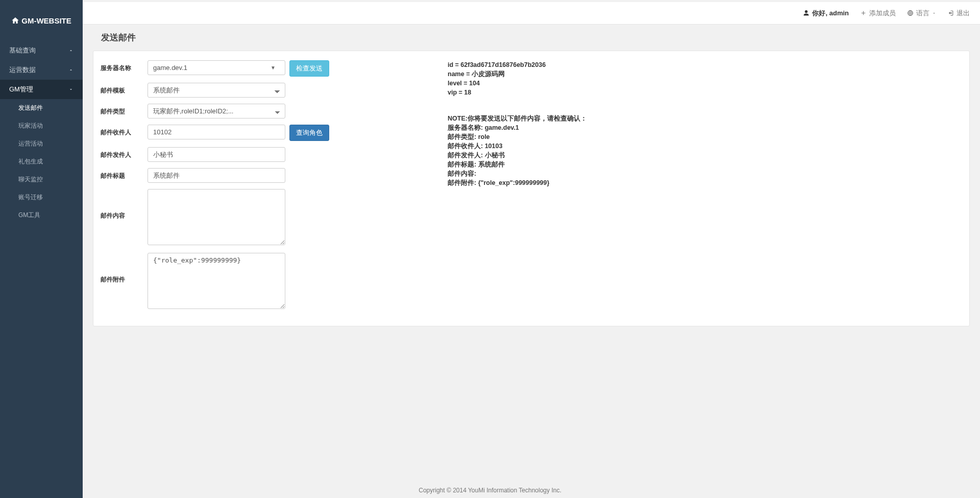  I want to click on recipient-input, so click(216, 132).